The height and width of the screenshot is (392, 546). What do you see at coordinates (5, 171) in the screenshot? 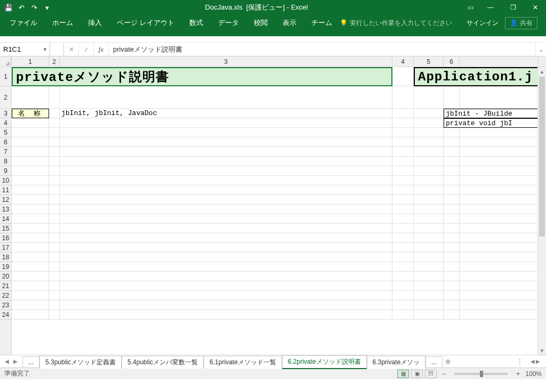
I see `row-header: 9` at bounding box center [5, 171].